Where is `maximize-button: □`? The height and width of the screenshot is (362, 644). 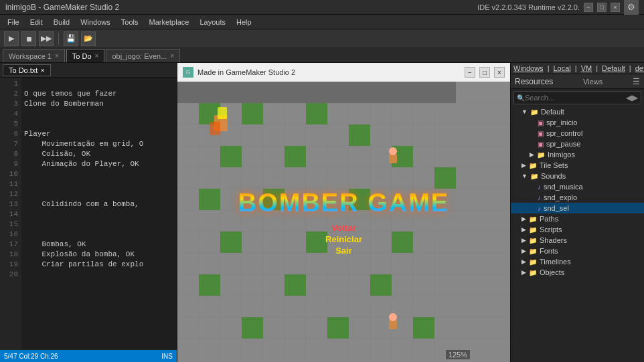 maximize-button: □ is located at coordinates (602, 7).